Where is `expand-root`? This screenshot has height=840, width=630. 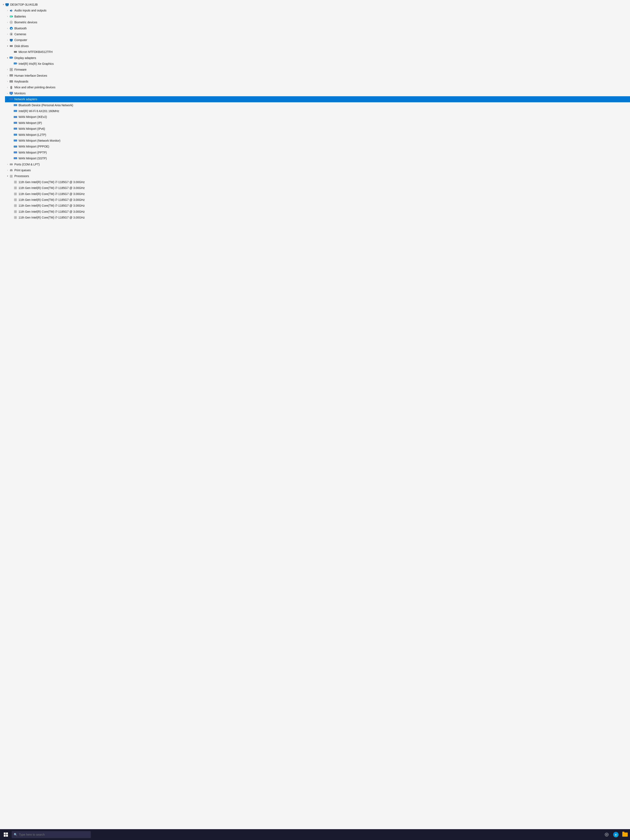
expand-root is located at coordinates (3, 5).